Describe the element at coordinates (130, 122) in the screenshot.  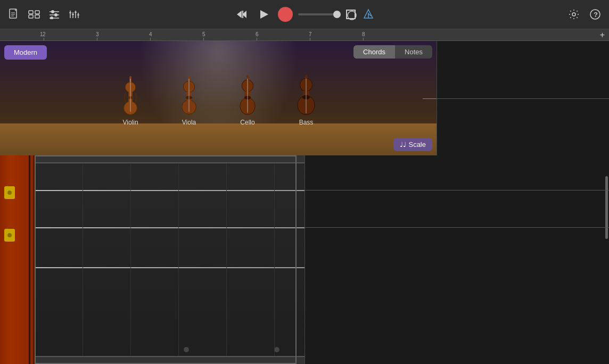
I see `violin-label: Violin` at that location.